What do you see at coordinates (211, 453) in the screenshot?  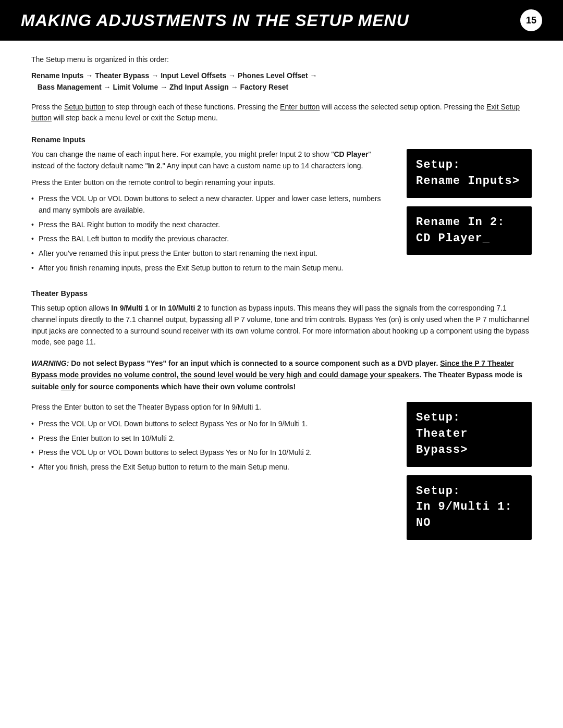 I see `theater-bullet-3: Press the VOL Up or VOL Down buttons to …` at bounding box center [211, 453].